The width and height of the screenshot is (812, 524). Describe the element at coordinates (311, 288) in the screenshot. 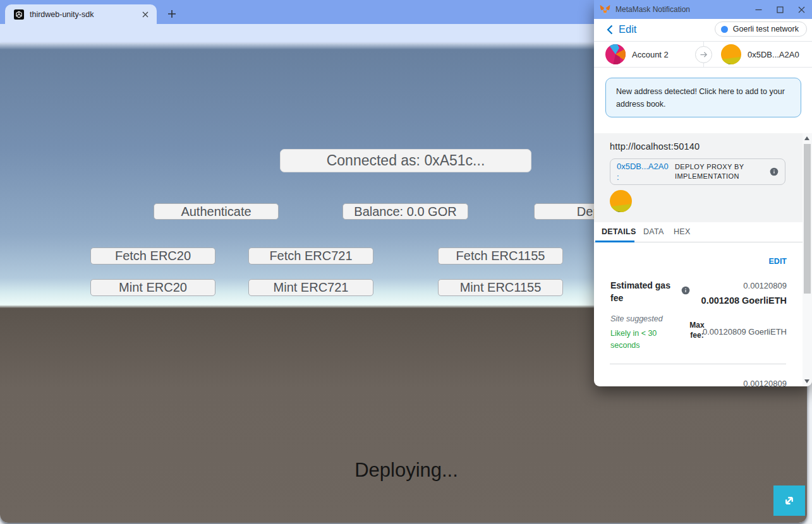

I see `mint-erc721-button: Mint ERC721` at that location.